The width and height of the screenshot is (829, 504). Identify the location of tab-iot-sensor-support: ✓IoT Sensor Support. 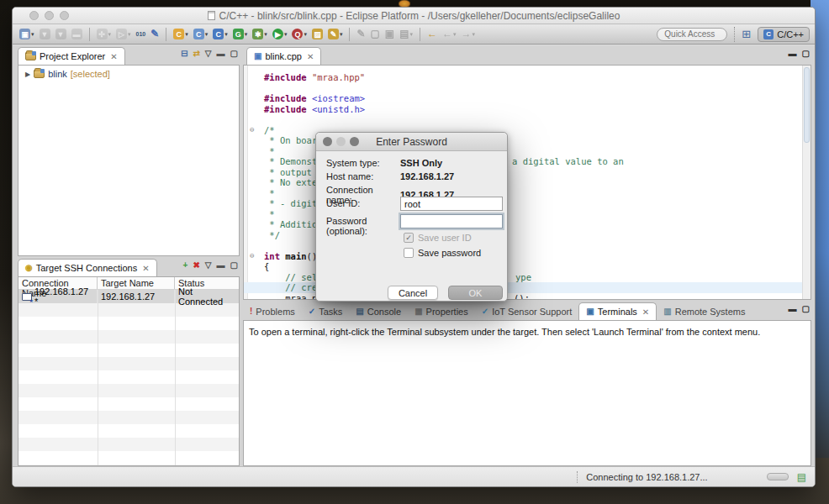
(527, 311).